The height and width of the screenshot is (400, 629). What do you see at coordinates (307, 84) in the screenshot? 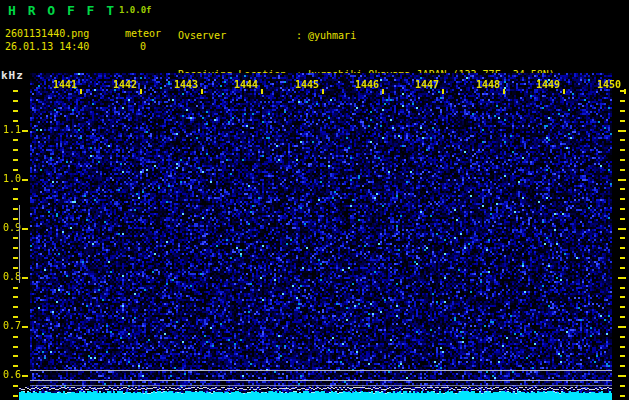
I see `time-label: 1445` at bounding box center [307, 84].